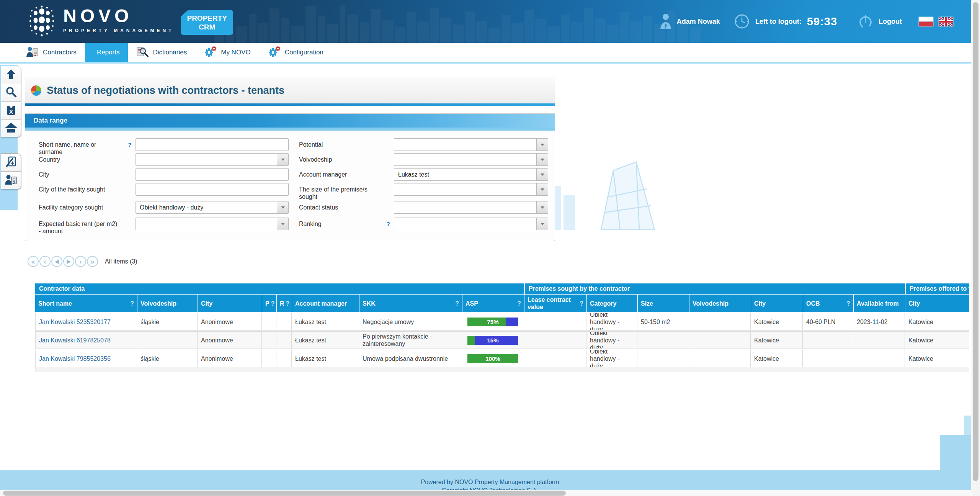 This screenshot has height=496, width=980. I want to click on gears-icon, so click(274, 53).